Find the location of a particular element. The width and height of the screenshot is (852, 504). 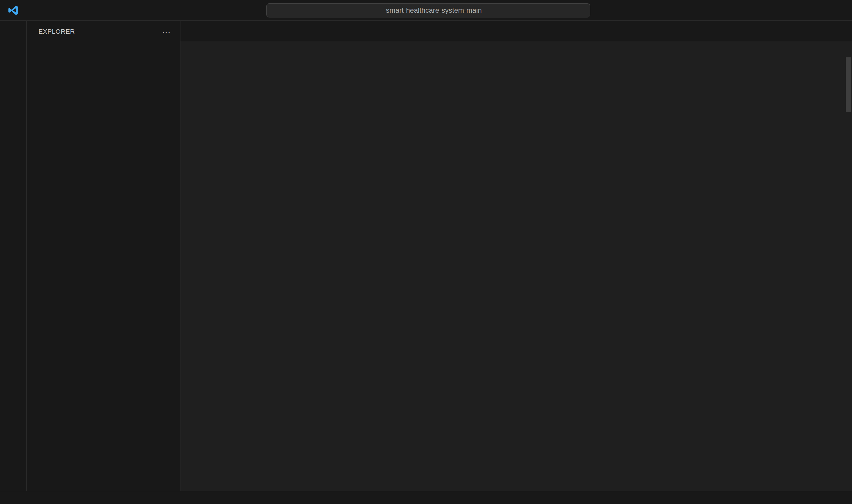

forward-arrow-icon is located at coordinates (254, 10).